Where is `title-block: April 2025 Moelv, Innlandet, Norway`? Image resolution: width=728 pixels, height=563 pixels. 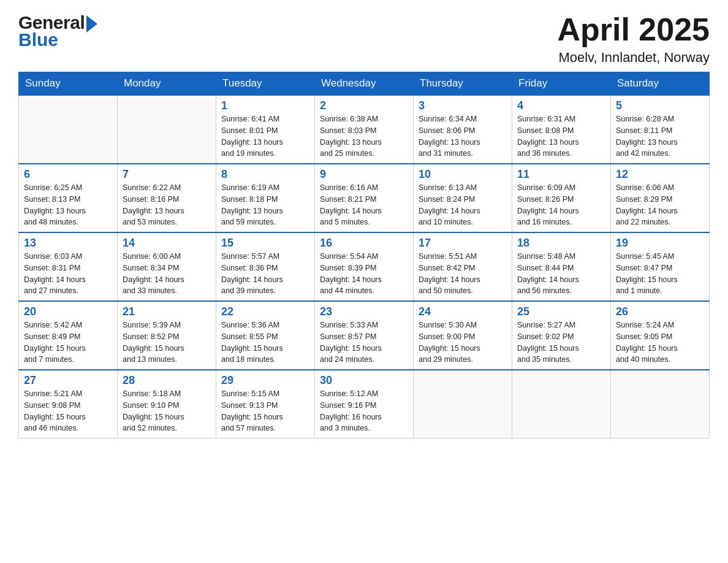 title-block: April 2025 Moelv, Innlandet, Norway is located at coordinates (634, 39).